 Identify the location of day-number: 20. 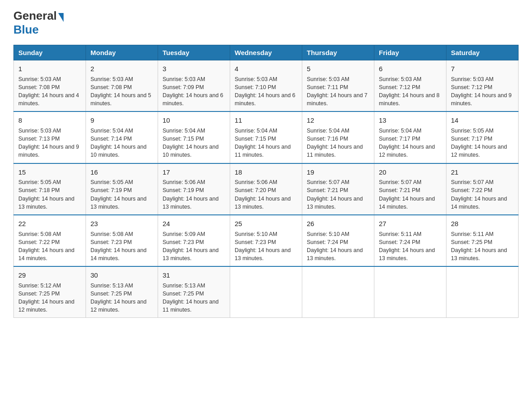
(410, 172).